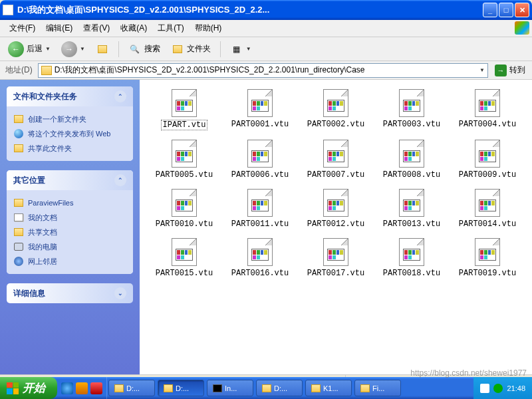 The width and height of the screenshot is (532, 399). What do you see at coordinates (260, 124) in the screenshot?
I see `file-label: PART0001.vtu` at bounding box center [260, 124].